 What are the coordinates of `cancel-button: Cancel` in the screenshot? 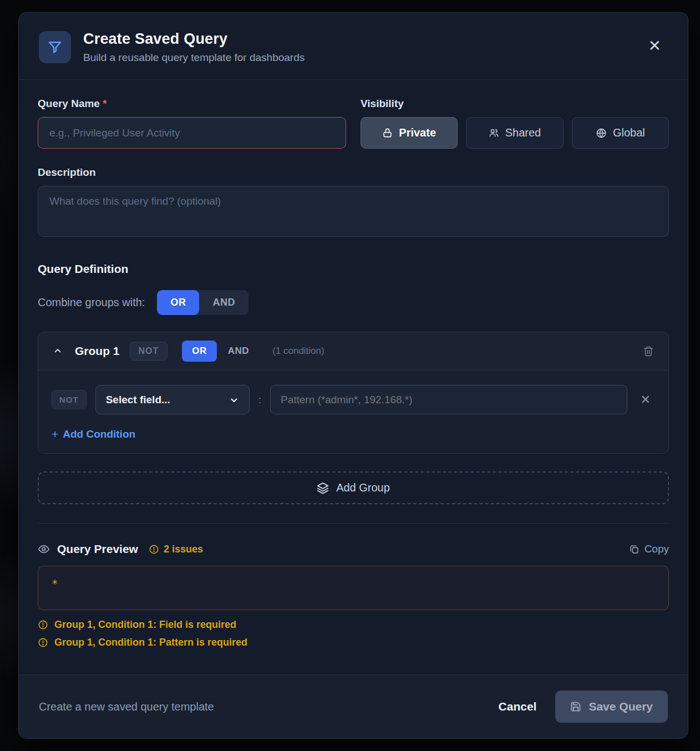 It's located at (518, 707).